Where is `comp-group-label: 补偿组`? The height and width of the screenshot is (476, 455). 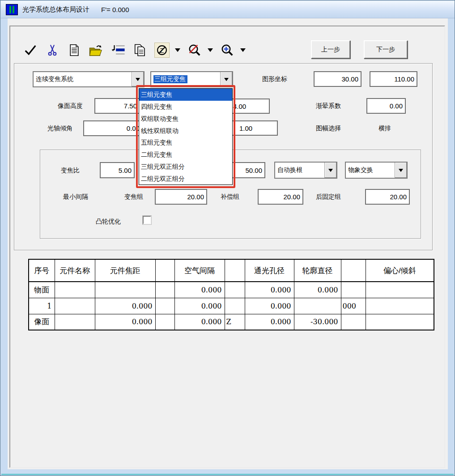 comp-group-label: 补偿组 is located at coordinates (230, 197).